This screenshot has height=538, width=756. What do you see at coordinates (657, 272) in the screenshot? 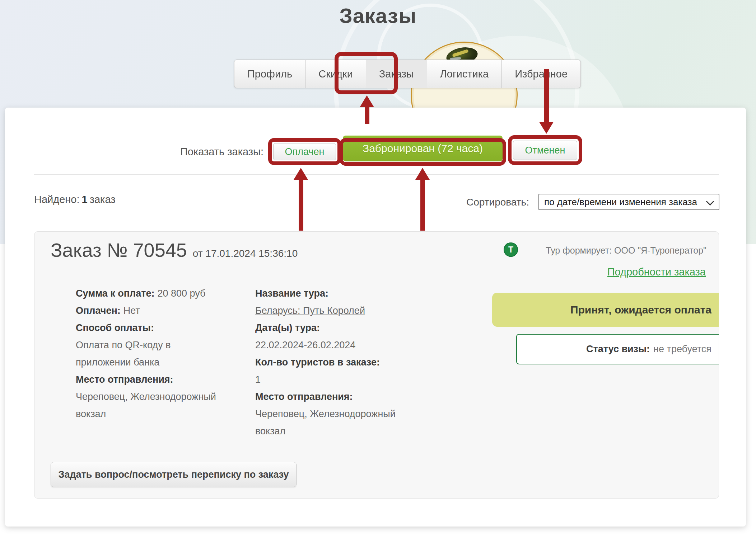
I see `order-details-link: Подробности заказа` at bounding box center [657, 272].